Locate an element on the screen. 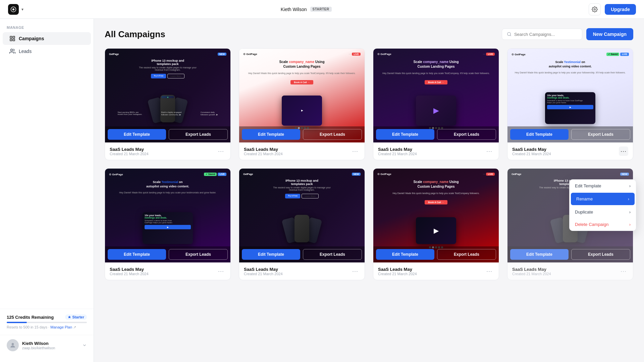  edit-template-btn-2: Edit Template is located at coordinates (271, 134).